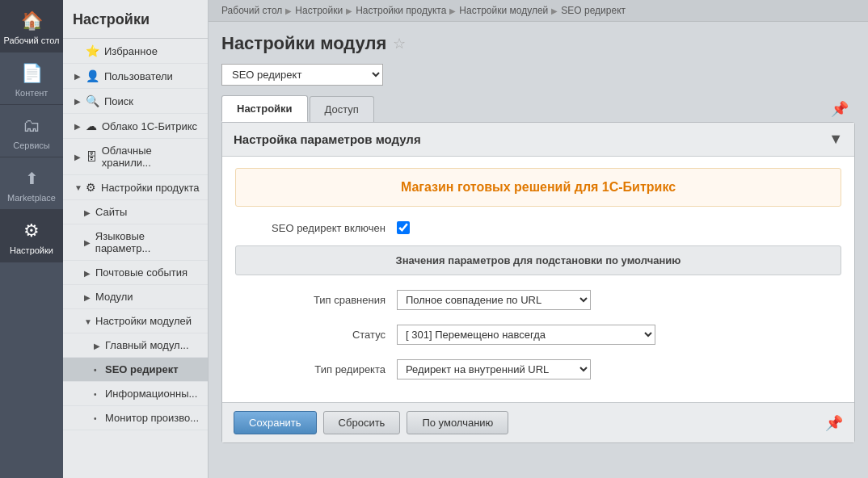  Describe the element at coordinates (526, 334) in the screenshot. I see `status-control: [ 301] Перемещено навсегда[ 302] Временн…` at that location.